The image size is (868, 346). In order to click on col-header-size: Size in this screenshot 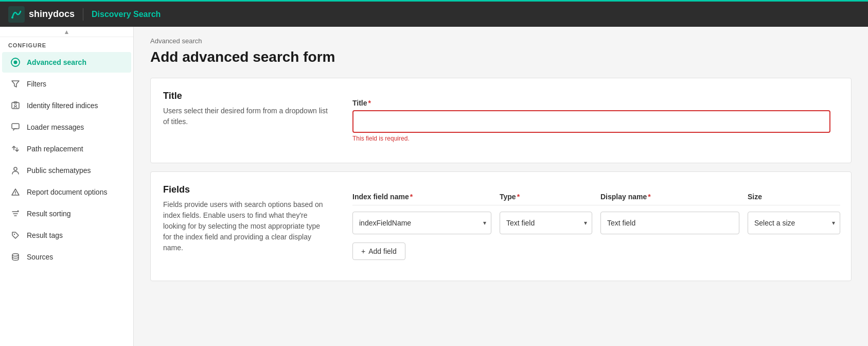, I will do `click(794, 197)`.